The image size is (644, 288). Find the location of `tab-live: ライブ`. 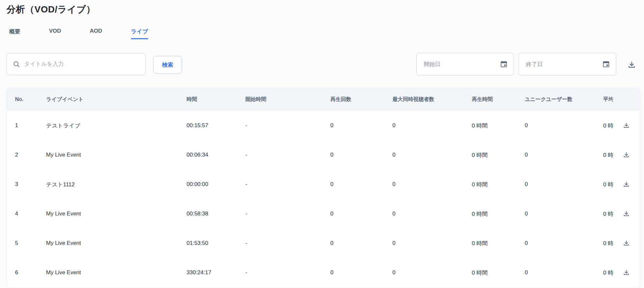

tab-live: ライブ is located at coordinates (140, 33).